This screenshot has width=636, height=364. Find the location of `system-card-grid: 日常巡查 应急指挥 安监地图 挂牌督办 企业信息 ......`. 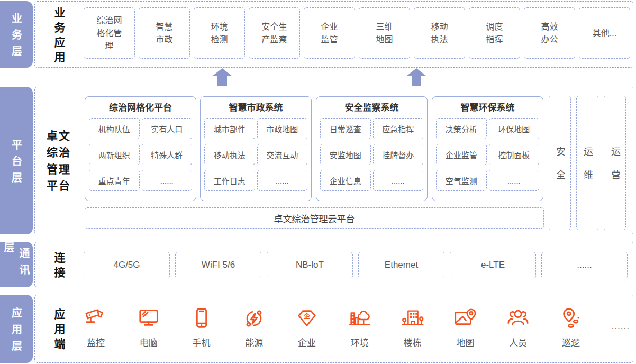

system-card-grid: 日常巡查 应急指挥 安监地图 挂牌督办 企业信息 ...... is located at coordinates (371, 154).